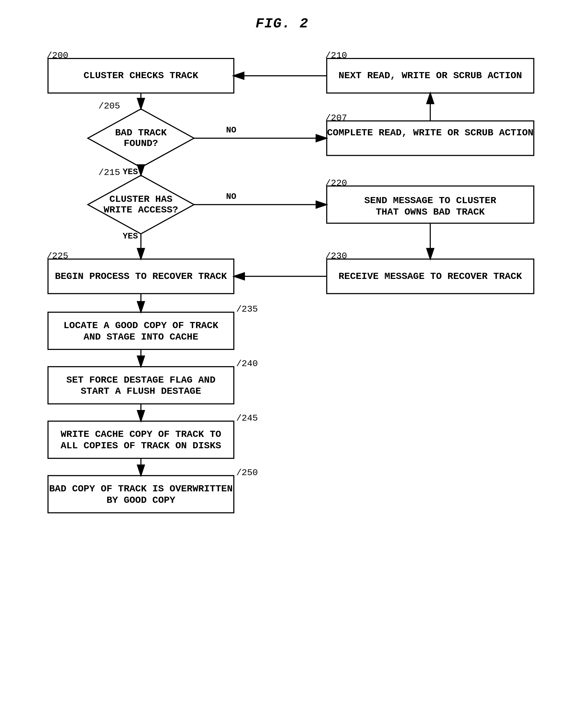 The height and width of the screenshot is (728, 564). I want to click on label-207a: COMPLETE READ, WRITE OR SCRUB ACTION, so click(430, 133).